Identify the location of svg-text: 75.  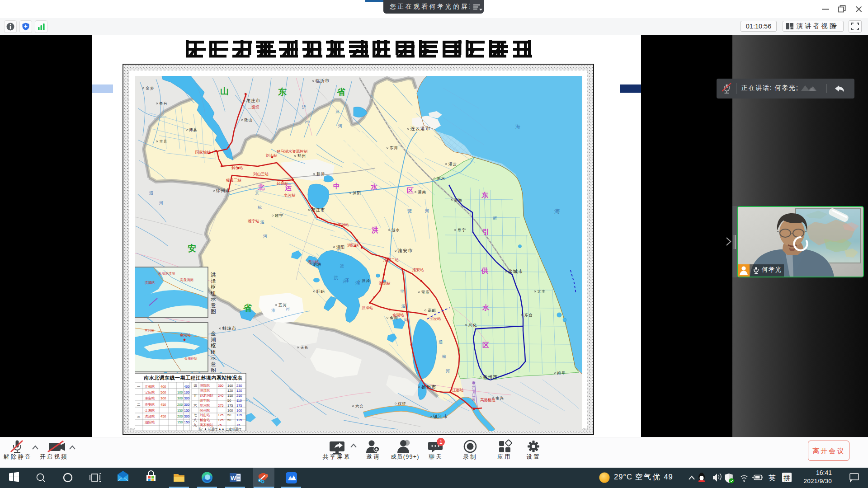
(238, 425).